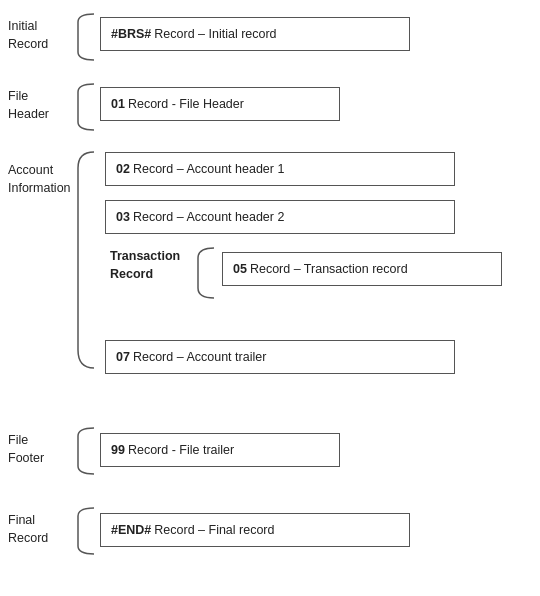  Describe the element at coordinates (220, 450) in the screenshot. I see `box-file-trailer: 99 Record - File trailer` at that location.